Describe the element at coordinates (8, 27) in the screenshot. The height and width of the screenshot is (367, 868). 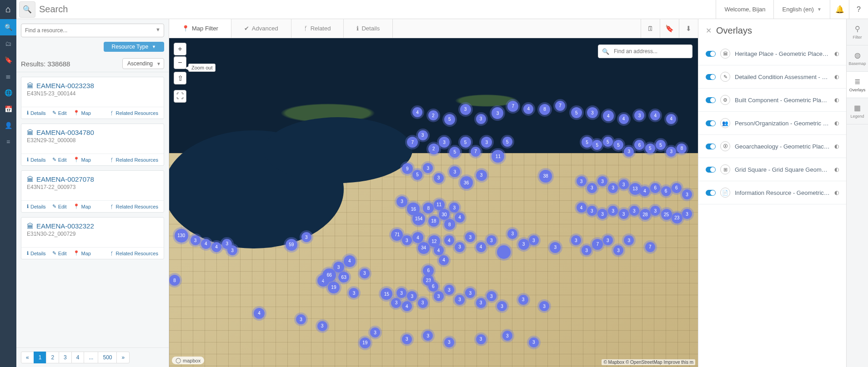
I see `nav-search: 🔍` at that location.